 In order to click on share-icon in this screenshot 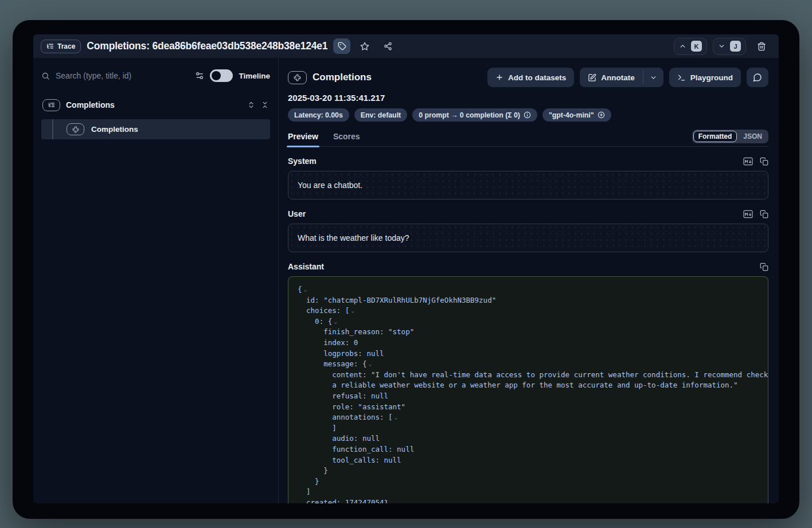, I will do `click(388, 46)`.